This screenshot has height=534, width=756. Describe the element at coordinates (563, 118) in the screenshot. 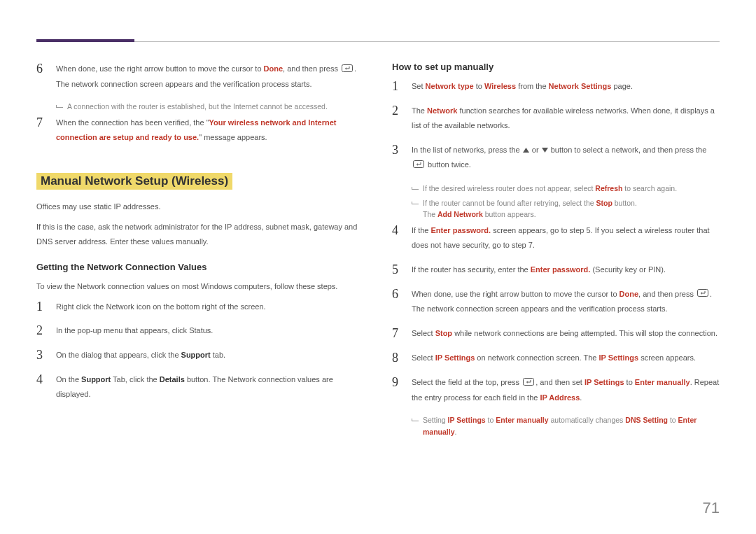

I see `text-run: function searches for available wireless…` at that location.